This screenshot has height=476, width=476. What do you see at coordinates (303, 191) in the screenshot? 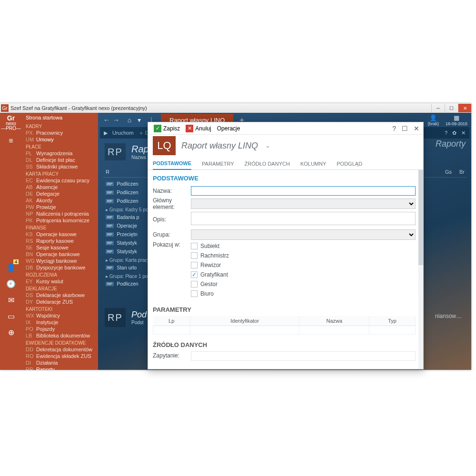
I see `nazwa-input` at bounding box center [303, 191].